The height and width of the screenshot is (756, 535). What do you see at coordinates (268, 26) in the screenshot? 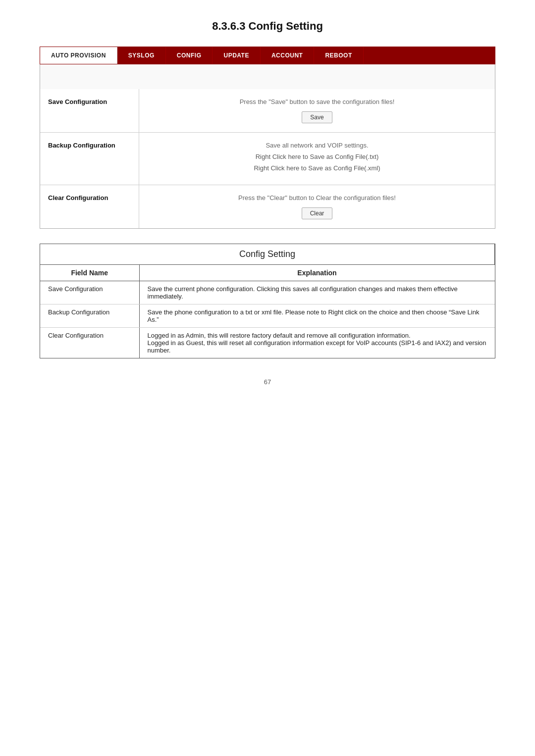
I see `page-title: 8.3.6.3 Config Setting` at bounding box center [268, 26].